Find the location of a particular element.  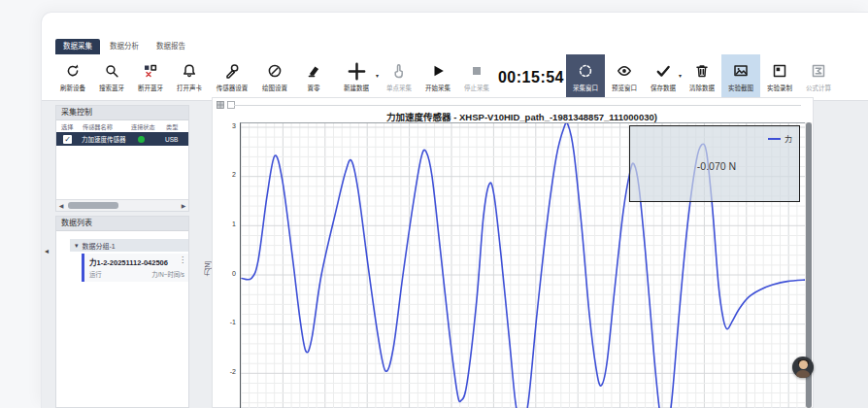

search-bluetooth-button: 搜索蓝牙 is located at coordinates (112, 78).